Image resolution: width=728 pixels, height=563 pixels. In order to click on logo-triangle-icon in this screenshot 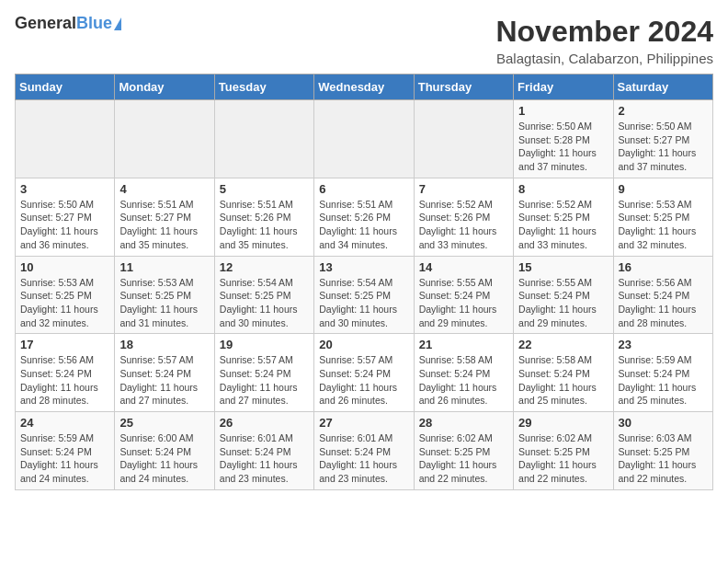, I will do `click(118, 24)`.